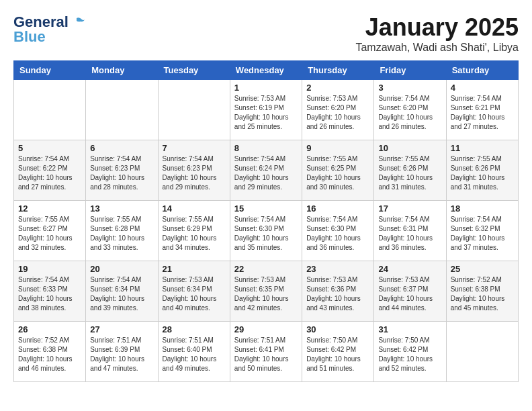 The height and width of the screenshot is (411, 532). I want to click on calendar-cell: 3Sunrise: 7:54 AM Sunset: 6:20 PM Daylig…, so click(410, 110).